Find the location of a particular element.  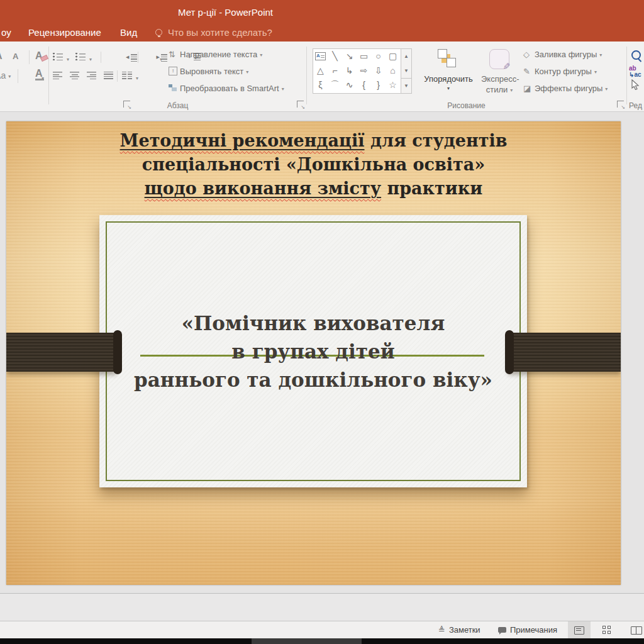

slide-title-line-3: щодо виконання змісту практики is located at coordinates (313, 189).